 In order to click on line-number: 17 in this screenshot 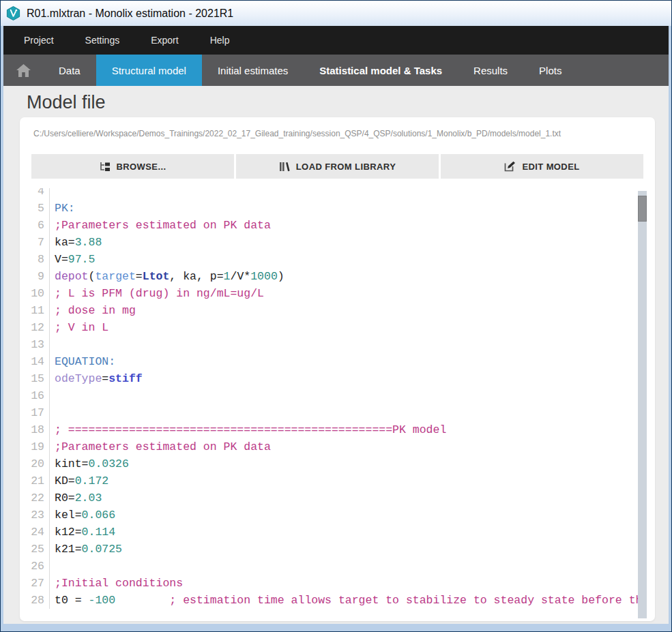, I will do `click(40, 413)`.